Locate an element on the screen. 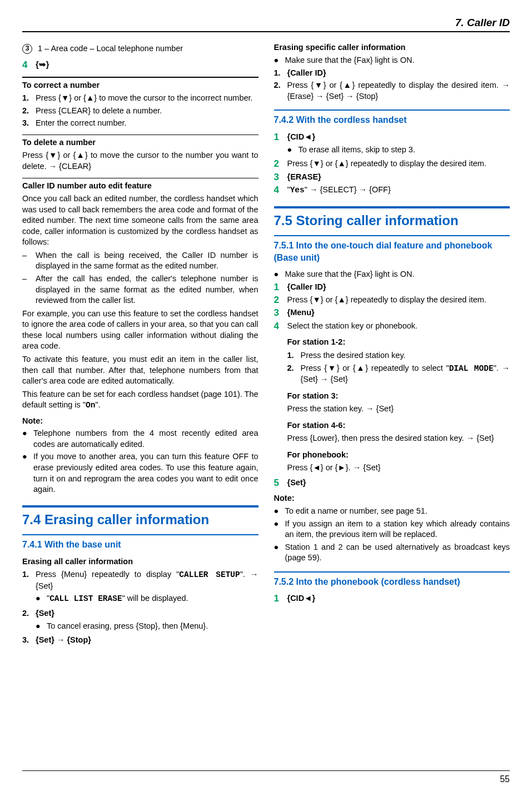  autoedit-p3: To activate this feature, you must edit … is located at coordinates (140, 370).